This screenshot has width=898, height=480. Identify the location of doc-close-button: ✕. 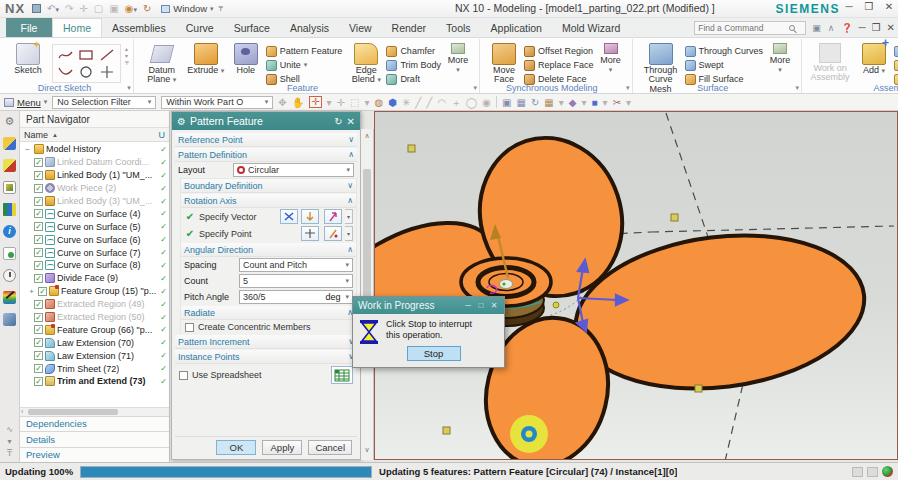
(891, 28).